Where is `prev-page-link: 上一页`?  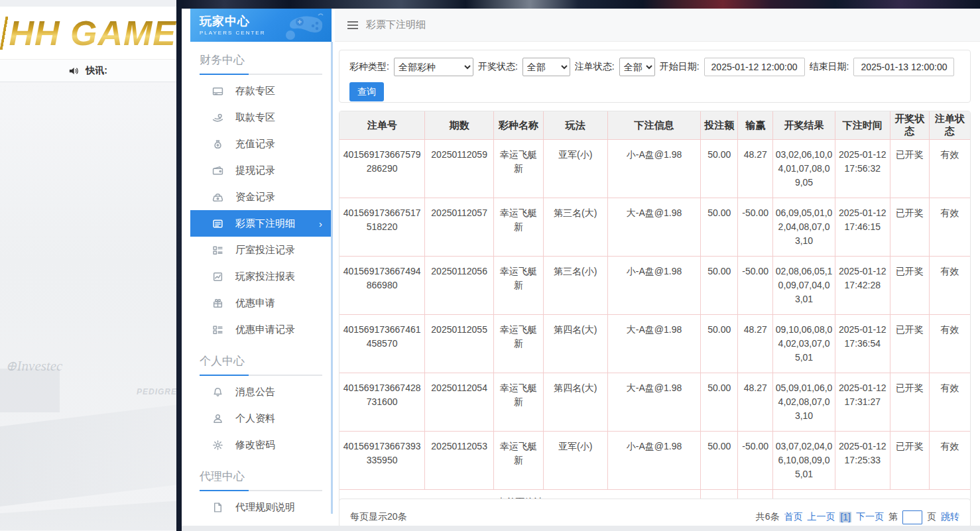
prev-page-link: 上一页 is located at coordinates (821, 517).